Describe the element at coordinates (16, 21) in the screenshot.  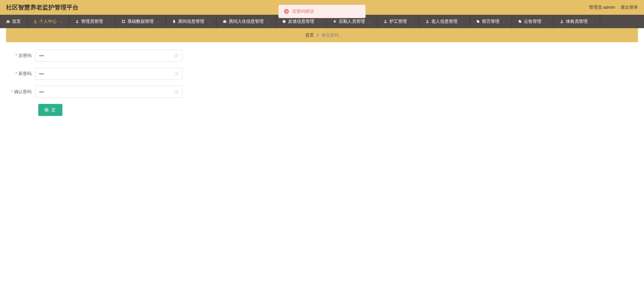
I see `nav-label: 首页` at that location.